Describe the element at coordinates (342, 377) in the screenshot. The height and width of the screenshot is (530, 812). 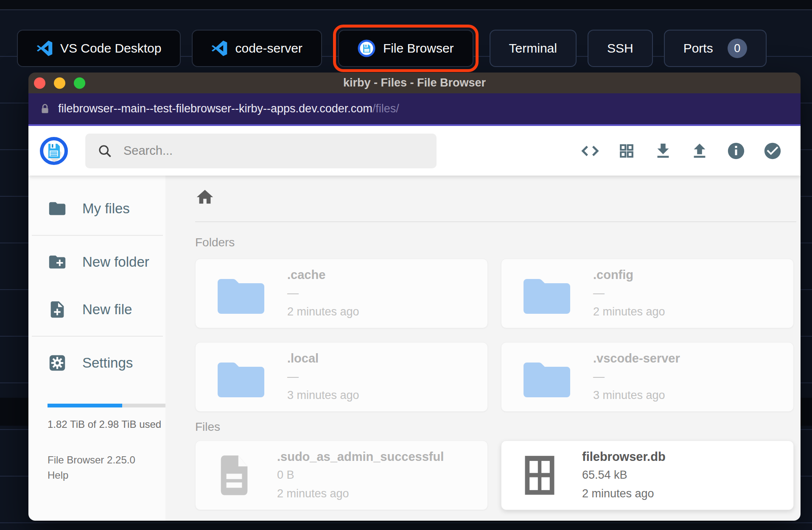
I see `folder-card-local: .local — 3 minutes ago` at that location.